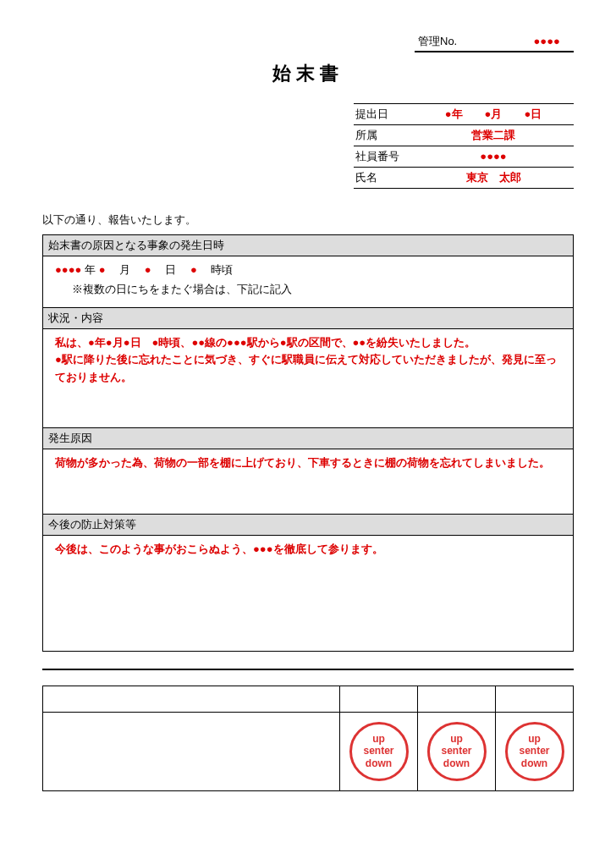 The width and height of the screenshot is (616, 859). I want to click on dt-note: ※複数の日にちをまたぐ場合は、下記に記入, so click(318, 289).